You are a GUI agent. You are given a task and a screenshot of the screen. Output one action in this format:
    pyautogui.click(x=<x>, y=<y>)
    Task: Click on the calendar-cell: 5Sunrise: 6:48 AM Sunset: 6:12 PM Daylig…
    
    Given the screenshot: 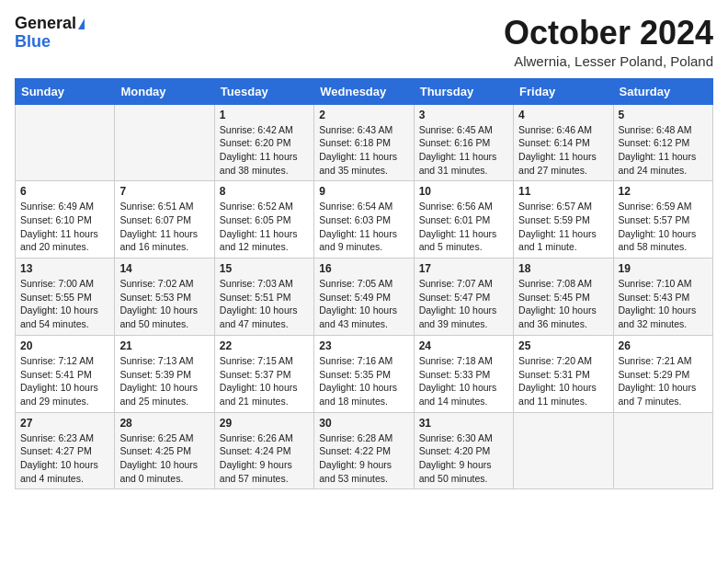 What is the action you would take?
    pyautogui.click(x=663, y=143)
    